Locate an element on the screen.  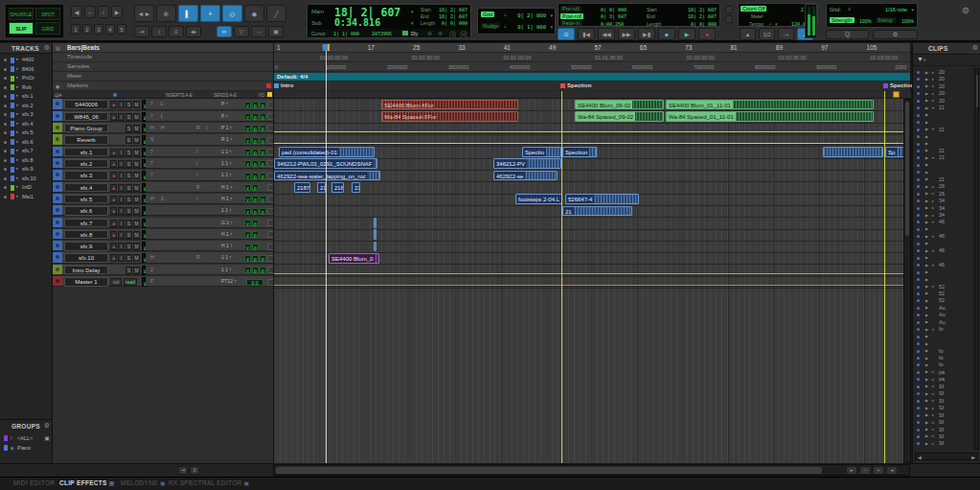
return-to-zero-button: ▮◀ is located at coordinates (586, 35).